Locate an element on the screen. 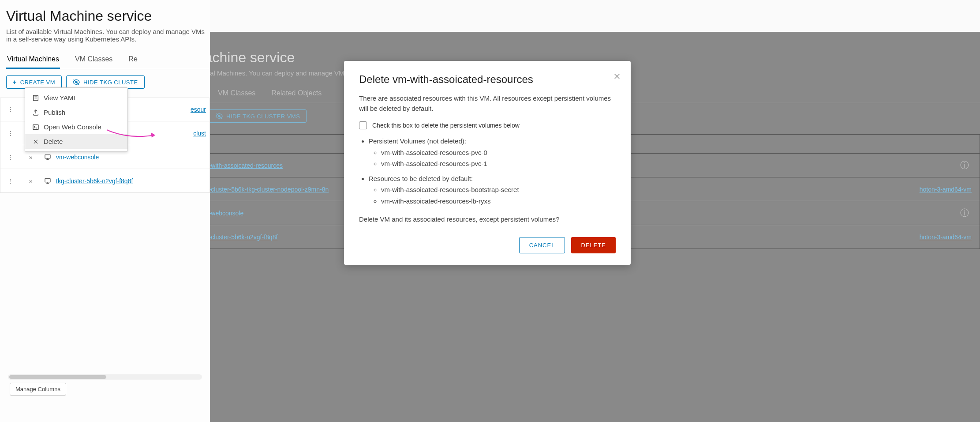  close-icon is located at coordinates (36, 142).